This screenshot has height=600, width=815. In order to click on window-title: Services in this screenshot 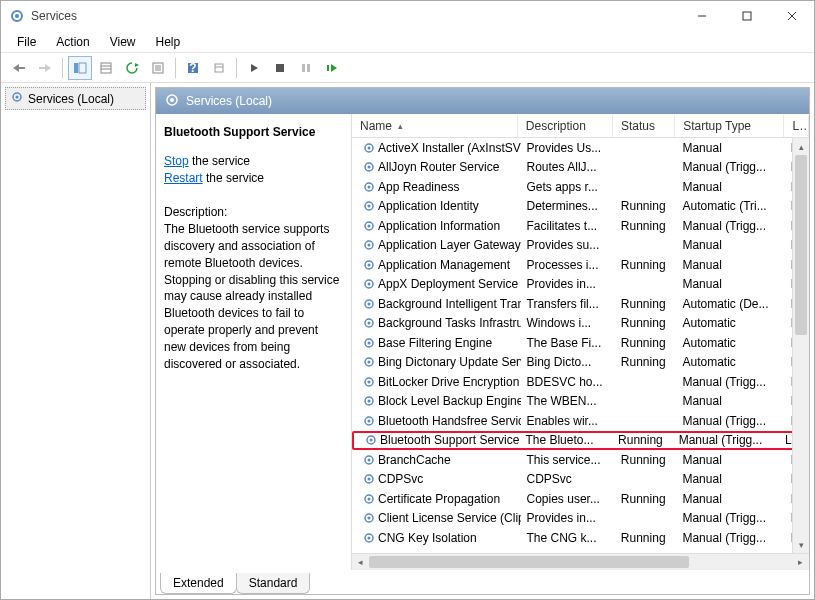, I will do `click(355, 16)`.